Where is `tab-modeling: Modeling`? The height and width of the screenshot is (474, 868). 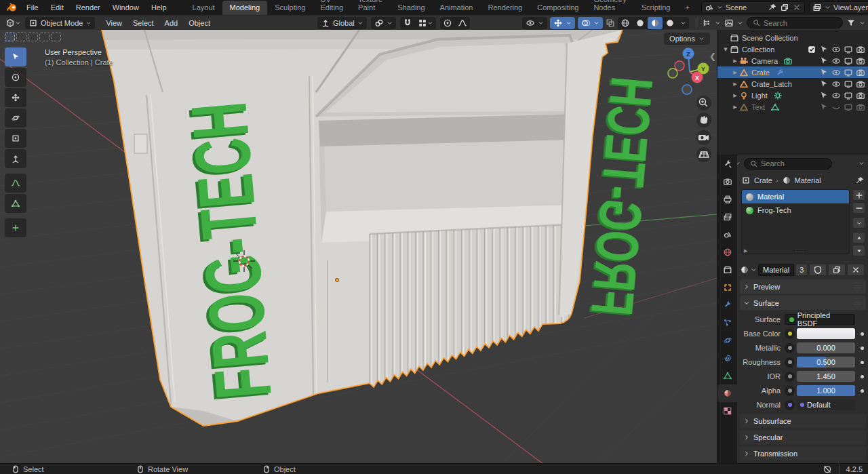 tab-modeling: Modeling is located at coordinates (245, 8).